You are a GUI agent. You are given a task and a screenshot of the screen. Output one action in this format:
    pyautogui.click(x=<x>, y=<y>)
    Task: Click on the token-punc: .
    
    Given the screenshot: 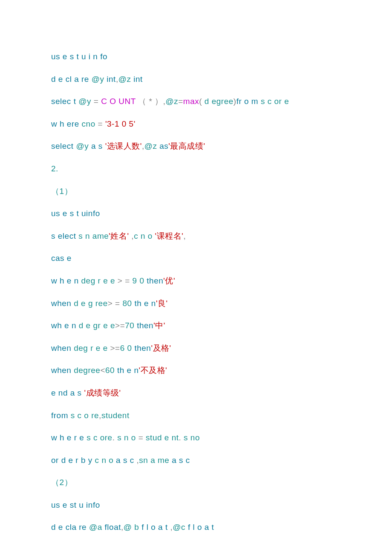 What is the action you would take?
    pyautogui.click(x=115, y=437)
    